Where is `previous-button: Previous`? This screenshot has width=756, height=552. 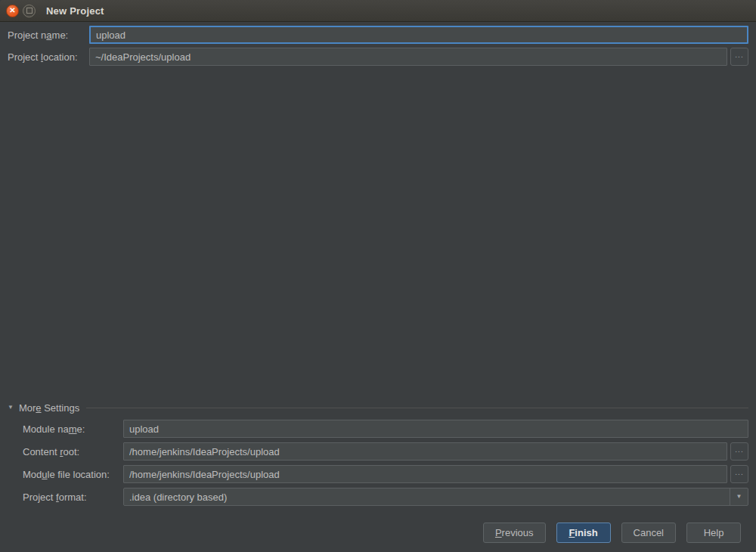
previous-button: Previous is located at coordinates (514, 532).